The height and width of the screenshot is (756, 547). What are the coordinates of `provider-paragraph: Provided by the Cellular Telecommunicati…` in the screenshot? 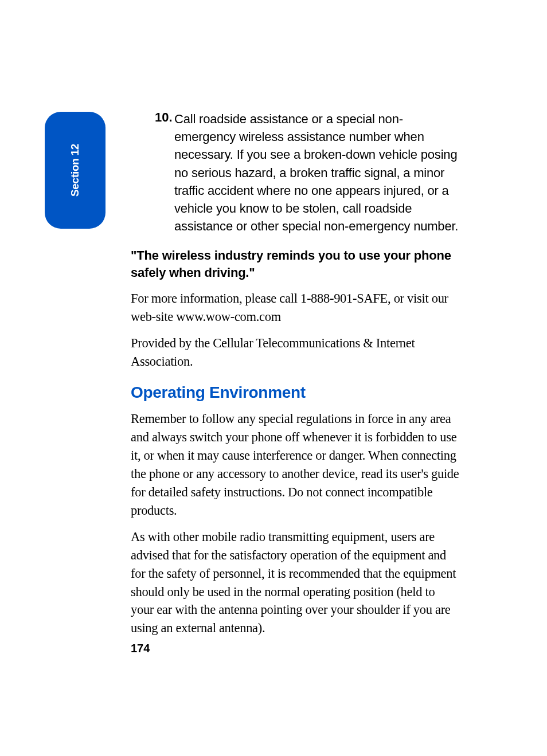 It's located at (295, 352).